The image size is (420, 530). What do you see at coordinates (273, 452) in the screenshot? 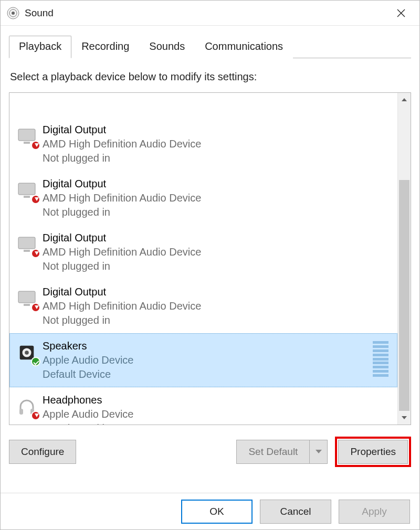
I see `set-default-button: Set Default` at bounding box center [273, 452].